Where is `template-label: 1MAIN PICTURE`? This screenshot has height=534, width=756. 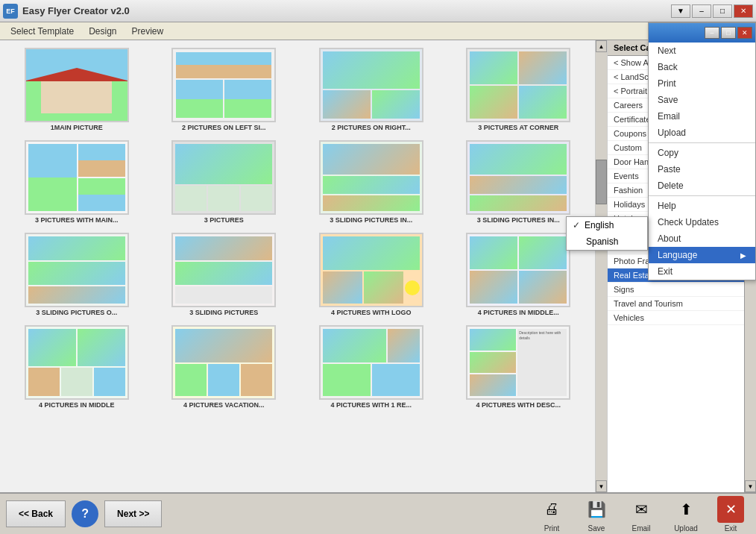 template-label: 1MAIN PICTURE is located at coordinates (77, 128).